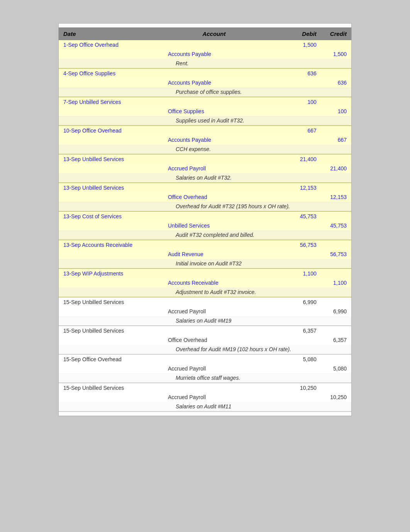 This screenshot has height=532, width=410. Describe the element at coordinates (306, 245) in the screenshot. I see `debit-value: 56,753` at that location.